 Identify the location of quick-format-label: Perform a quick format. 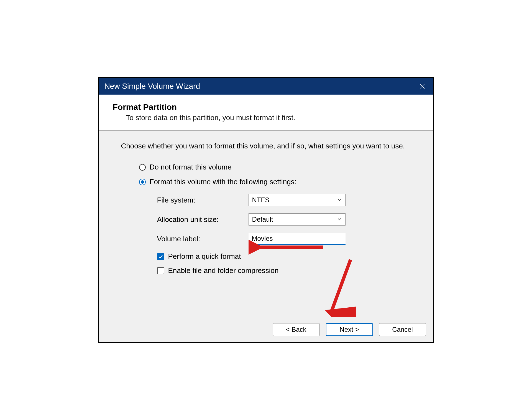
(204, 256).